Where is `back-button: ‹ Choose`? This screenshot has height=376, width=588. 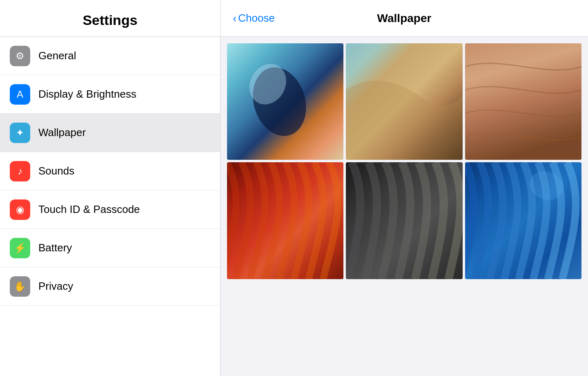 back-button: ‹ Choose is located at coordinates (254, 18).